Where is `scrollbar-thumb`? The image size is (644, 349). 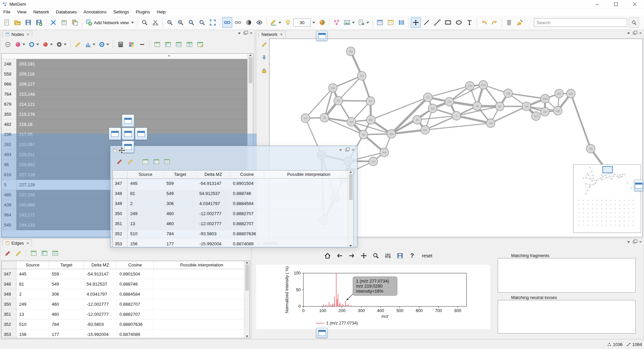 scrollbar-thumb is located at coordinates (250, 70).